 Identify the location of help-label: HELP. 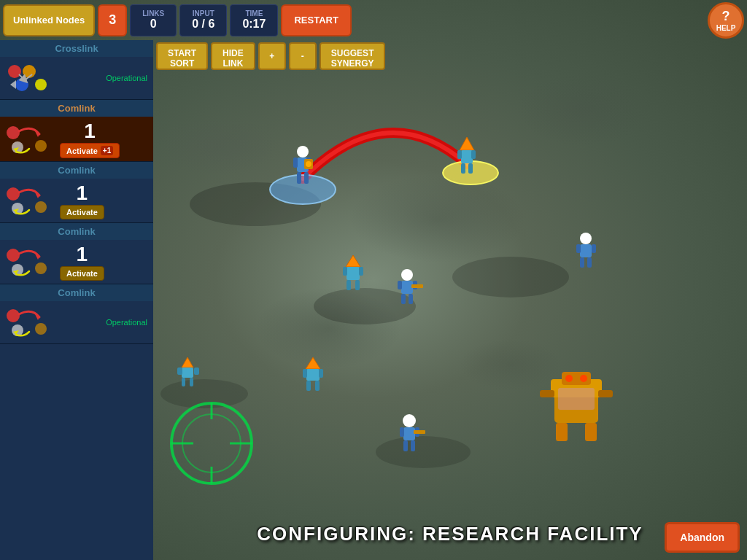
(727, 28).